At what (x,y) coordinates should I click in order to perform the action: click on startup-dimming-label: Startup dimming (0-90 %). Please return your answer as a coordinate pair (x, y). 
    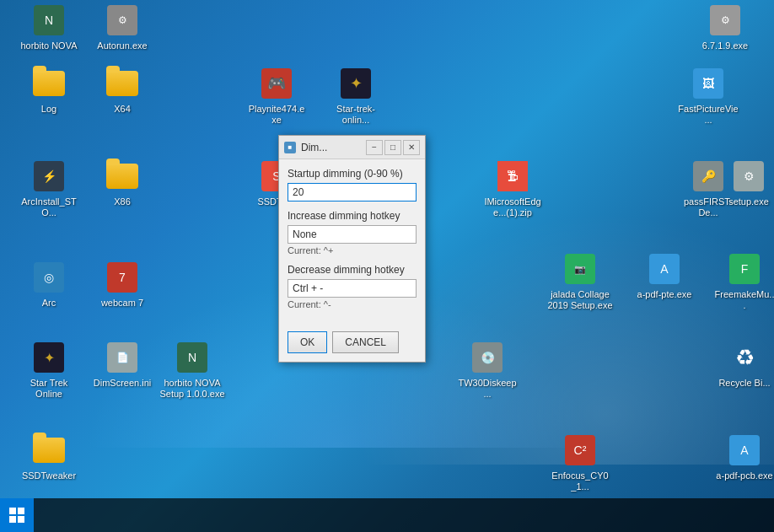
    Looking at the image, I should click on (352, 174).